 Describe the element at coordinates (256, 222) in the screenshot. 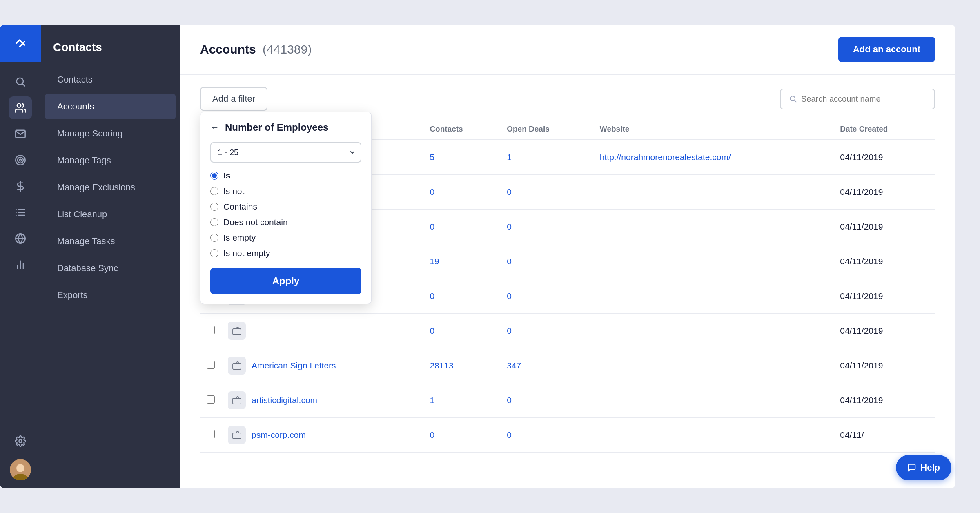

I see `radio-does-not-contain-label: Does not contain` at that location.